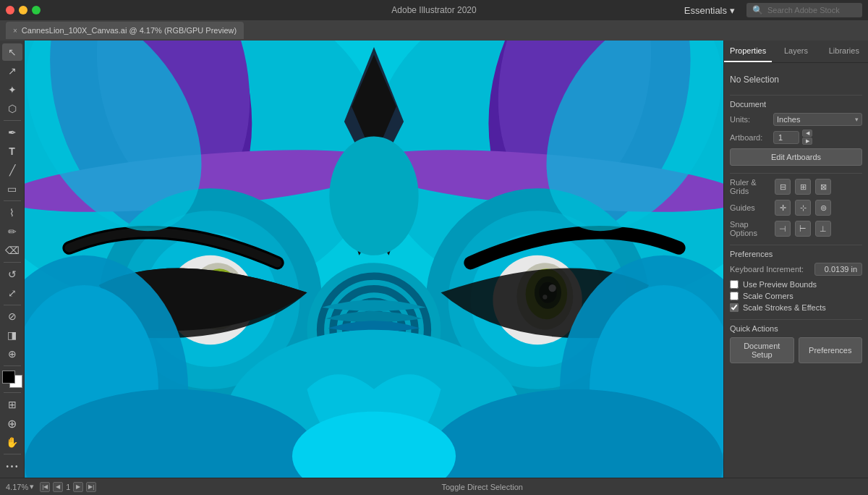  What do you see at coordinates (12, 170) in the screenshot?
I see `line-tool: ╱` at bounding box center [12, 170].